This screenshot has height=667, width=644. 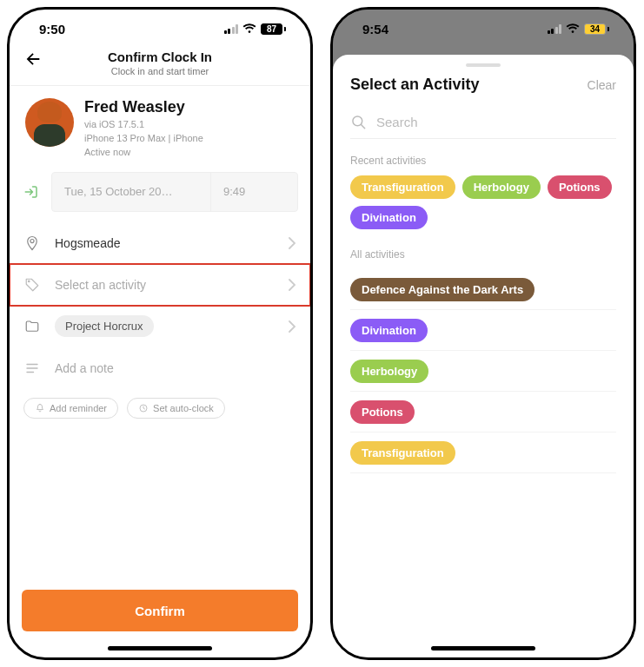 What do you see at coordinates (483, 290) in the screenshot?
I see `activity-row: Defence Against the Dark Arts` at bounding box center [483, 290].